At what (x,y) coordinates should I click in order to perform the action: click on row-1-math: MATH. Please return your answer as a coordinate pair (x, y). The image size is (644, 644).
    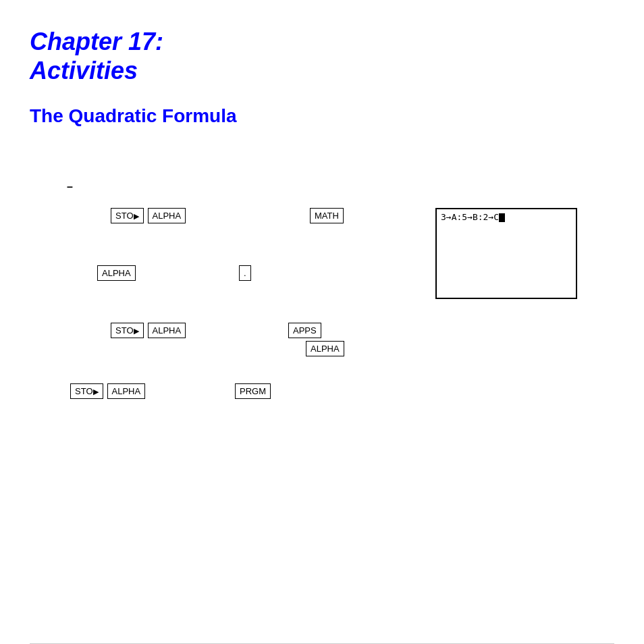
    Looking at the image, I should click on (327, 216).